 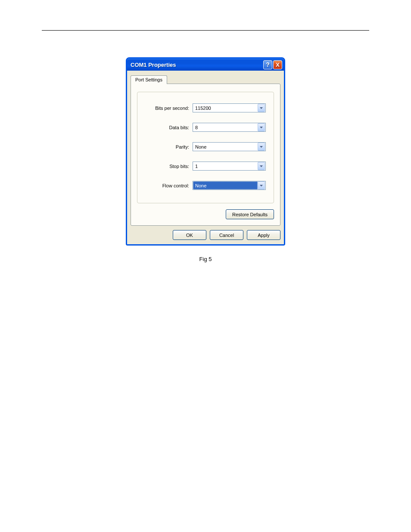 What do you see at coordinates (264, 235) in the screenshot?
I see `apply-button: Apply` at bounding box center [264, 235].